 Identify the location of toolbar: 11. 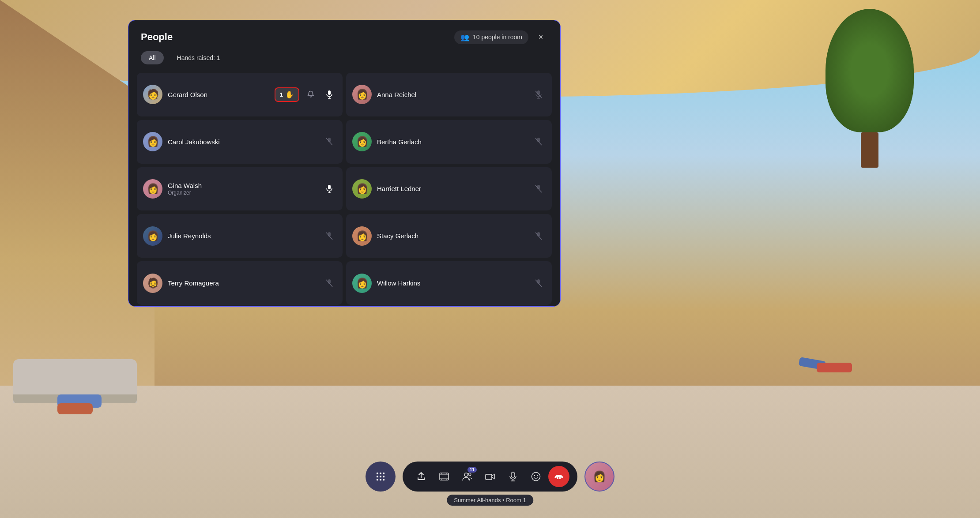
(490, 477).